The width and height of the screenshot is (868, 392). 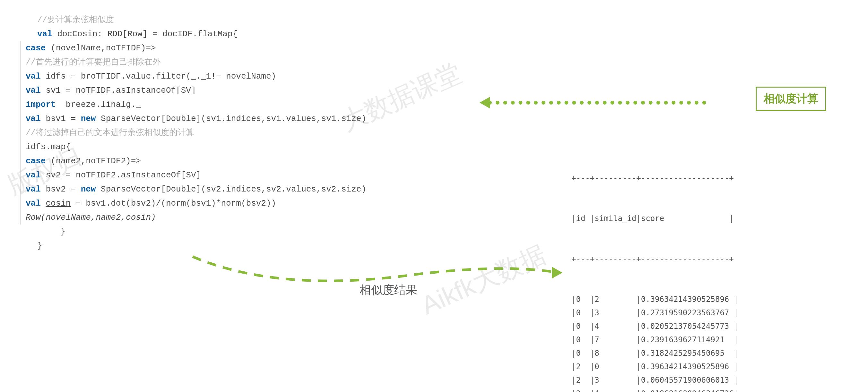 I want to click on table-row: |0 |2 |0.39634214390525896 |, so click(x=655, y=299).